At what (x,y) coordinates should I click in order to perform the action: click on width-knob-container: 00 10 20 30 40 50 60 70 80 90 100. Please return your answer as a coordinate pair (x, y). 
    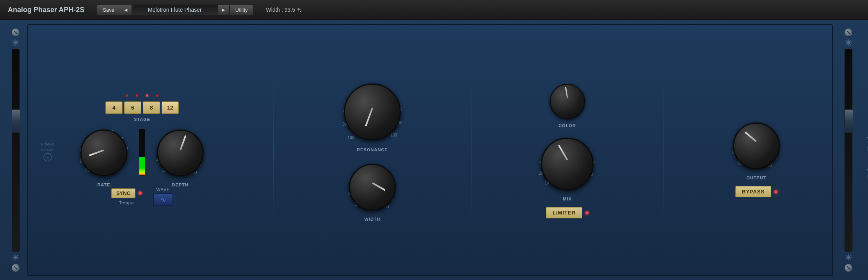
    Looking at the image, I should click on (372, 191).